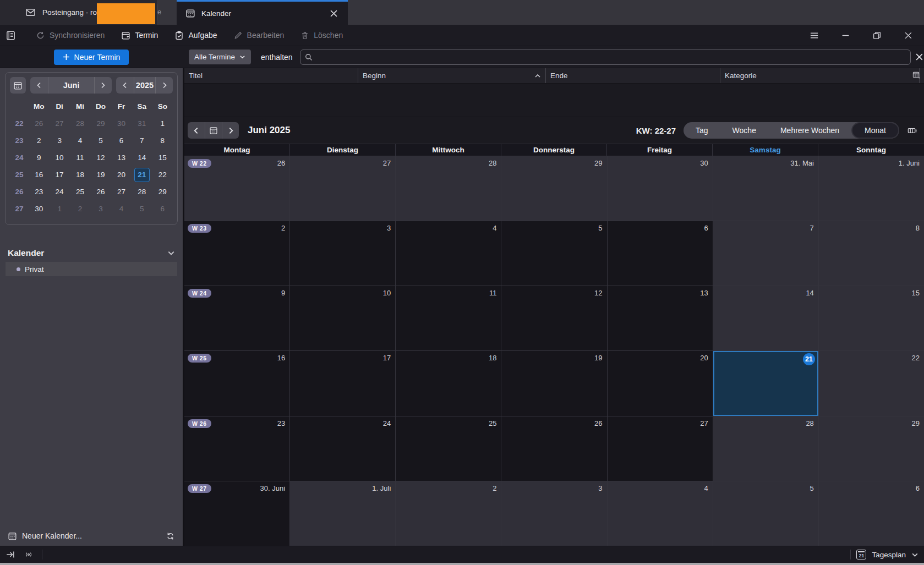  Describe the element at coordinates (100, 175) in the screenshot. I see `mini-day: 19` at that location.